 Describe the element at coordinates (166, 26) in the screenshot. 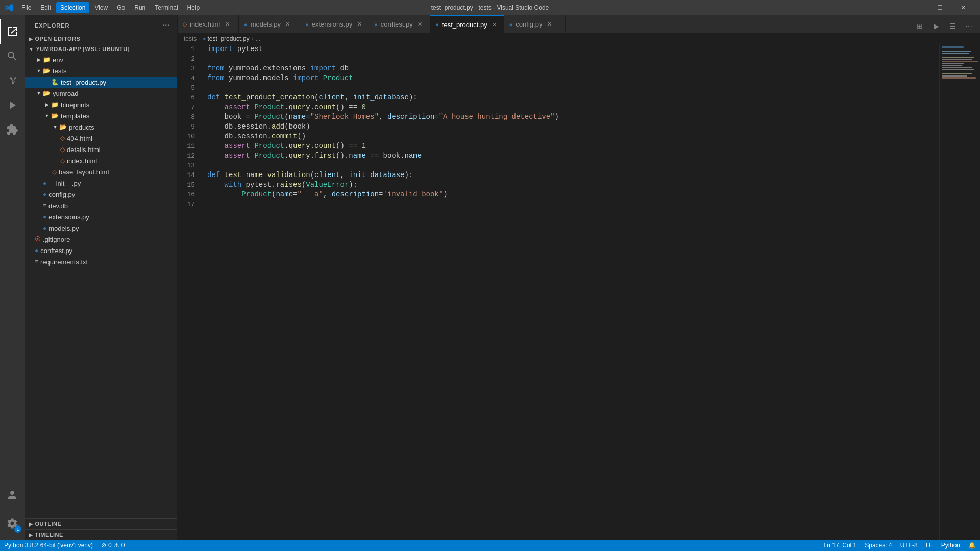

I see `new-file-button: ⋯` at that location.